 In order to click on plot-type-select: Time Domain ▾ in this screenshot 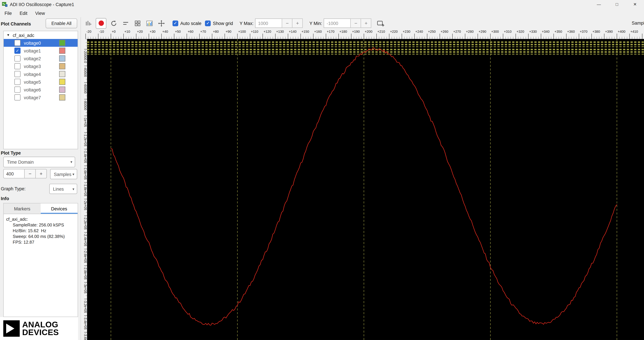, I will do `click(39, 162)`.